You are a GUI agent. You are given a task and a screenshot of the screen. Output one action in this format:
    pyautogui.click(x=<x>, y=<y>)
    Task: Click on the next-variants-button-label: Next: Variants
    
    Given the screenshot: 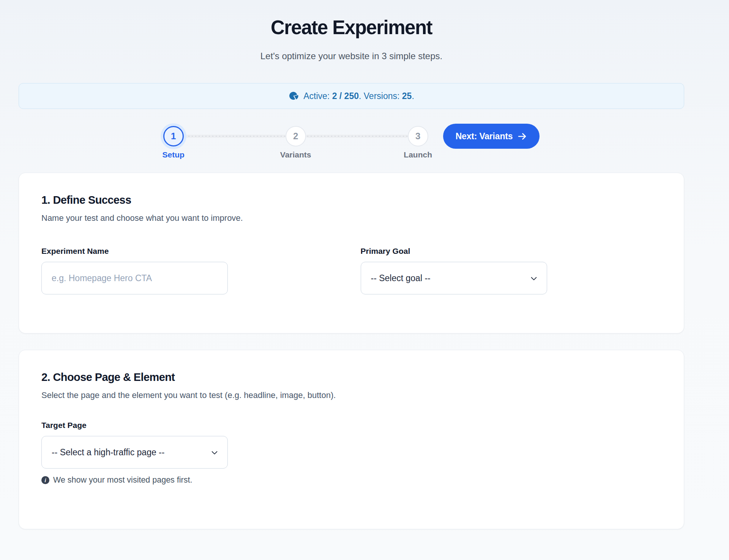 What is the action you would take?
    pyautogui.click(x=484, y=137)
    